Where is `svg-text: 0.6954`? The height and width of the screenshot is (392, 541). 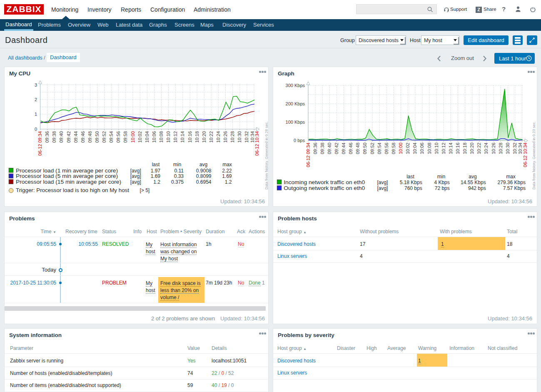
svg-text: 0.6954 is located at coordinates (204, 182).